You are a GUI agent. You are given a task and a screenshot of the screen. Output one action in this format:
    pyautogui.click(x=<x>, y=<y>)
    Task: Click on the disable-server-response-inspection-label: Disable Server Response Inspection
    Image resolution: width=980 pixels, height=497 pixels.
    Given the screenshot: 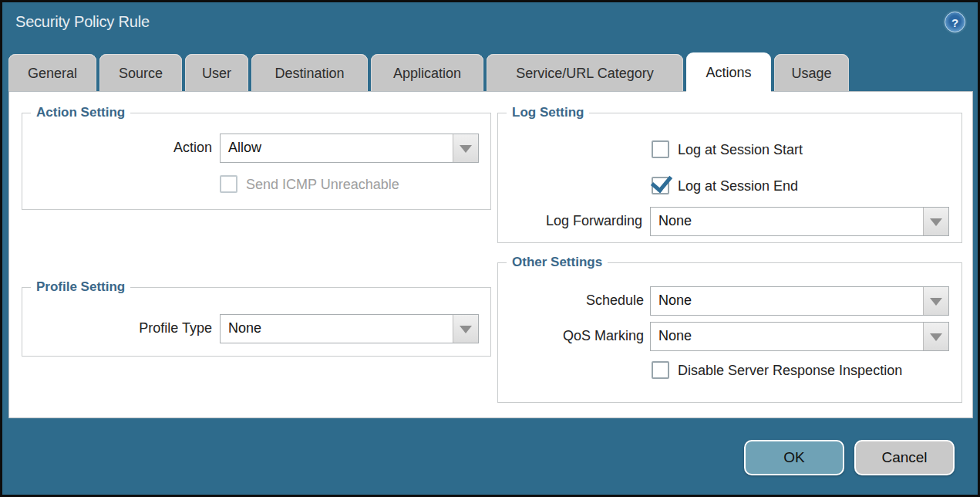 What is the action you would take?
    pyautogui.click(x=790, y=370)
    